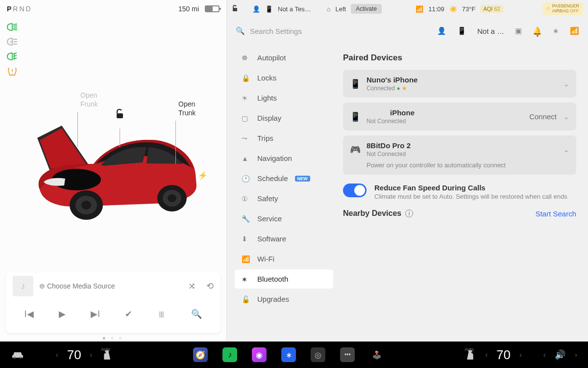  I want to click on homelink-icon: ⌂, so click(329, 9).